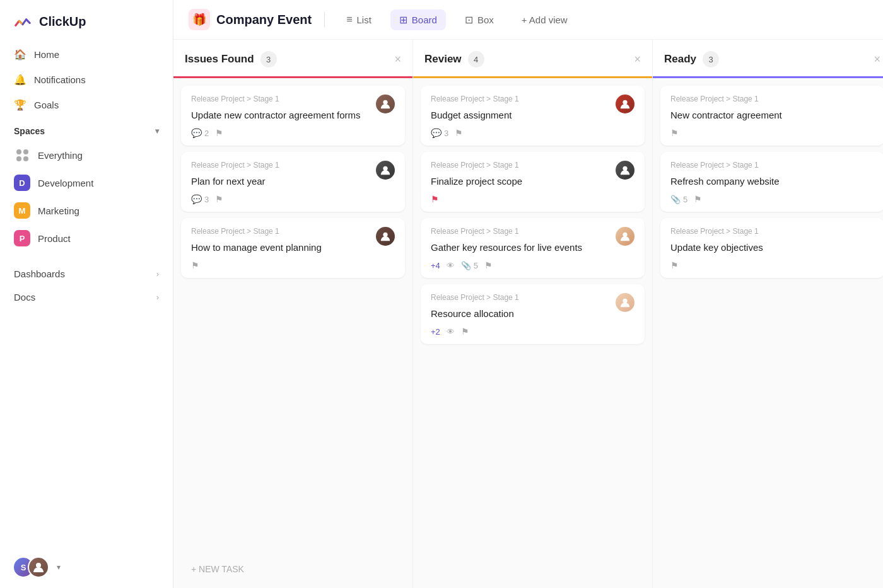 The height and width of the screenshot is (588, 883). Describe the element at coordinates (293, 241) in the screenshot. I see `card-c3-header: Release Project > Stage 1 How to manage …` at that location.